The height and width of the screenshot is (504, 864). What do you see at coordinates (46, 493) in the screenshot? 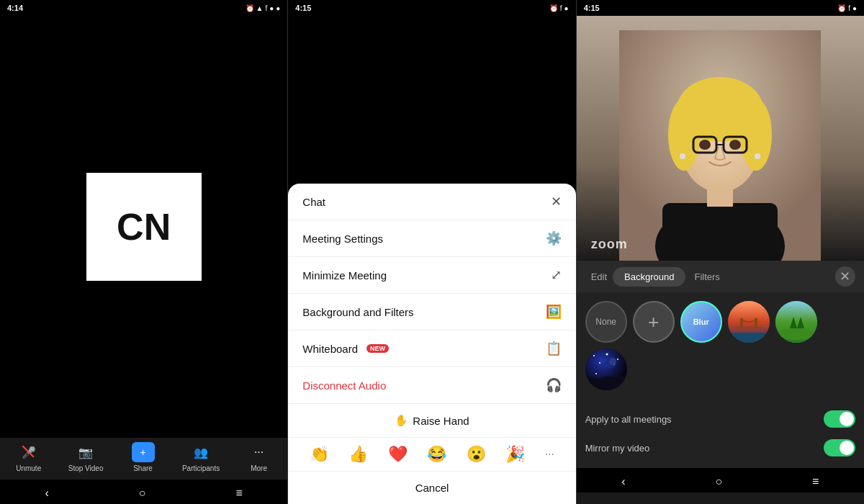
I see `back-nav: ‹` at bounding box center [46, 493].